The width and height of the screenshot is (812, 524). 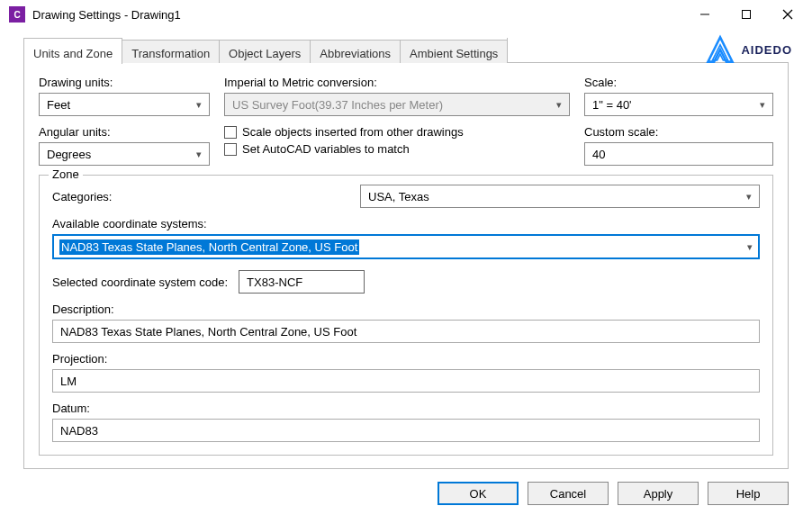 I want to click on conversion-label: Imperial to Metric conversion:, so click(x=397, y=83).